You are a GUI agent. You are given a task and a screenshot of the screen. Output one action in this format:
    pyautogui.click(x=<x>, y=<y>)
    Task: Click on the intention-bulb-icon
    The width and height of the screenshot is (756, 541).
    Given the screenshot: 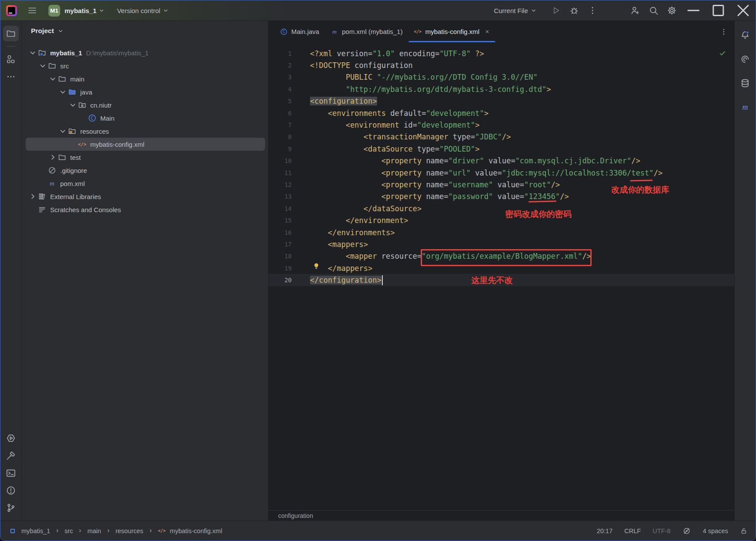 What is the action you would take?
    pyautogui.click(x=317, y=266)
    